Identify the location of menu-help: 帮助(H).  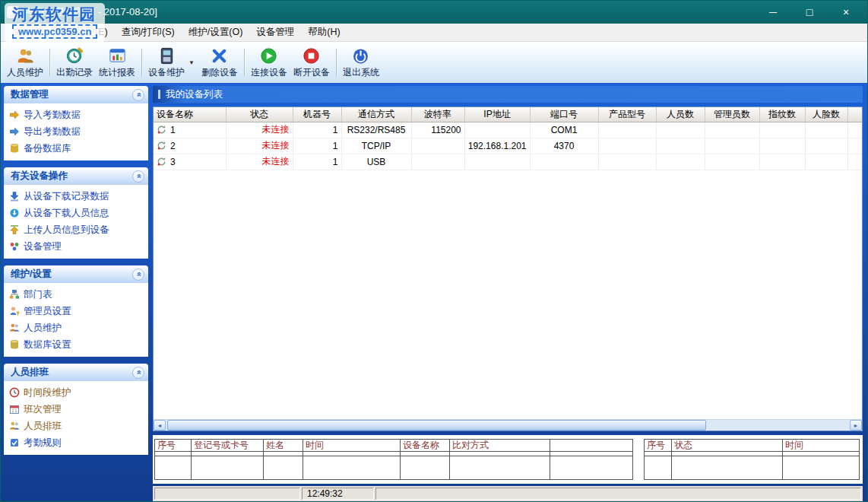
(324, 32).